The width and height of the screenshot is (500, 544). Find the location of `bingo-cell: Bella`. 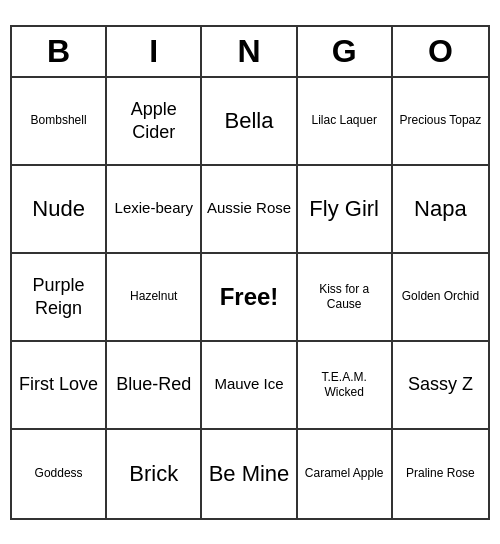

bingo-cell: Bella is located at coordinates (250, 122).